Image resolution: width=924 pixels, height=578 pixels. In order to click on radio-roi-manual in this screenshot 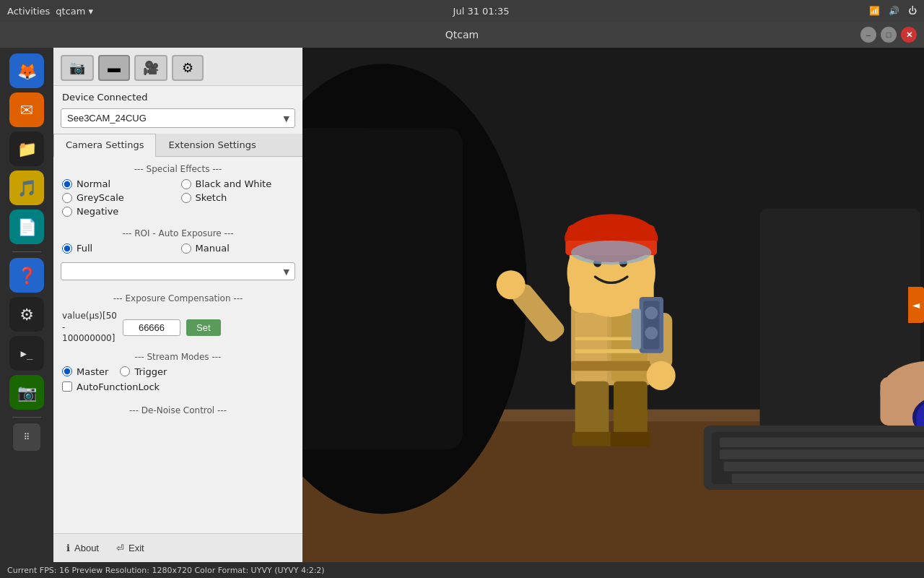, I will do `click(186, 249)`.